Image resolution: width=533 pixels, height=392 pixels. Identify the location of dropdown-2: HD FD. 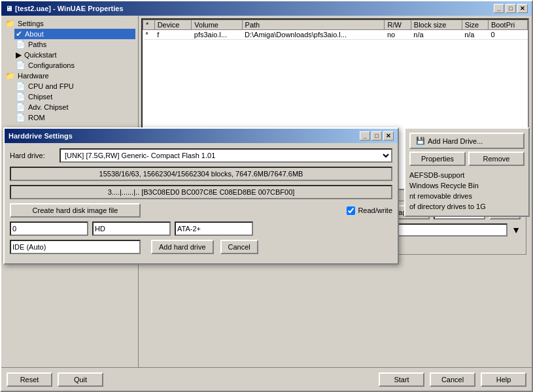
(131, 229).